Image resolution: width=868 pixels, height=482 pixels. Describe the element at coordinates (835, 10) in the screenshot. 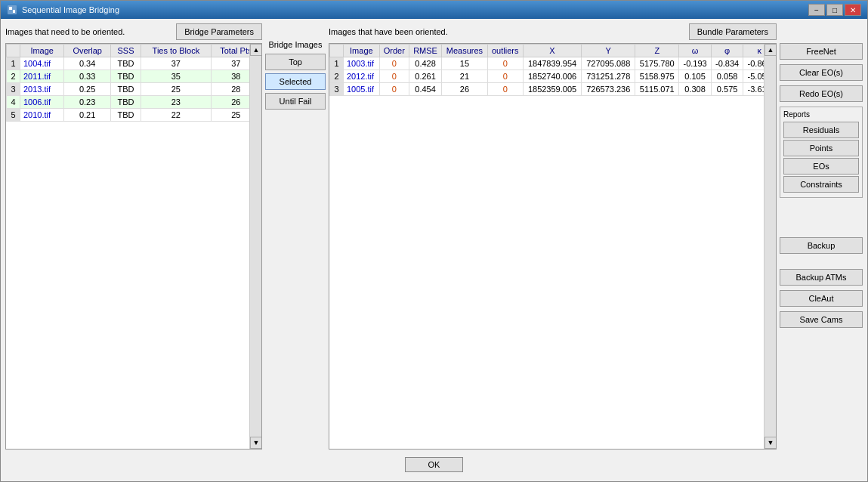

I see `title-buttons: − □ ✕` at that location.